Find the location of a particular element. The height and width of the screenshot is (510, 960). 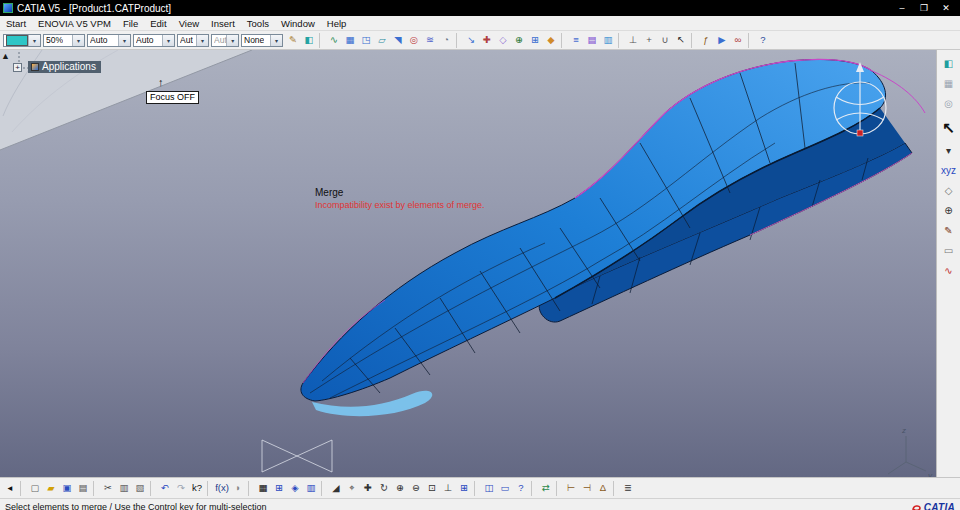

pan-view-icon: ✚ is located at coordinates (368, 488).